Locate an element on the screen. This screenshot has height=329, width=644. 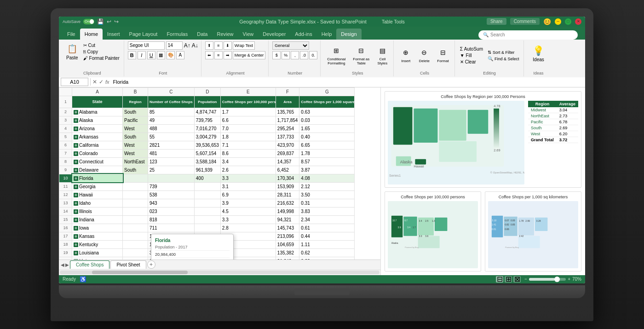
cell-per1000: 3.83 is located at coordinates (327, 211).